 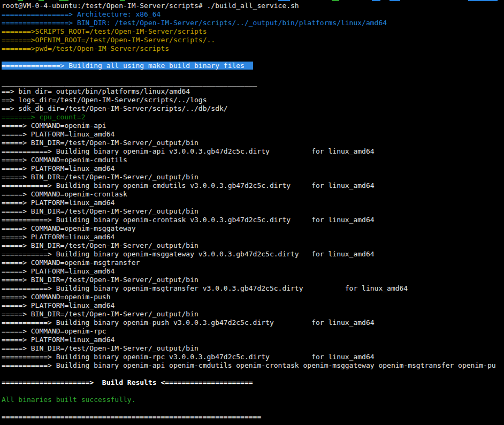 What do you see at coordinates (253, 49) in the screenshot?
I see `terminal-line: =======>pwd=/test/Open-IM-Server/scripts` at bounding box center [253, 49].